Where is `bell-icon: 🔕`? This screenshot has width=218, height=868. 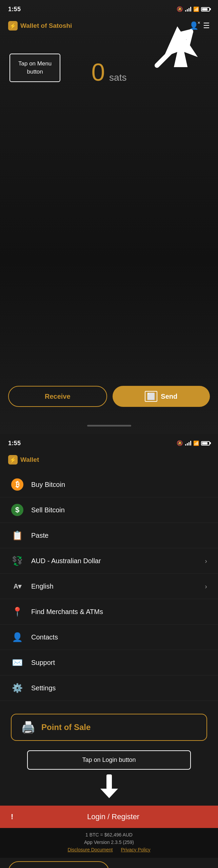
bell-icon: 🔕 is located at coordinates (180, 9).